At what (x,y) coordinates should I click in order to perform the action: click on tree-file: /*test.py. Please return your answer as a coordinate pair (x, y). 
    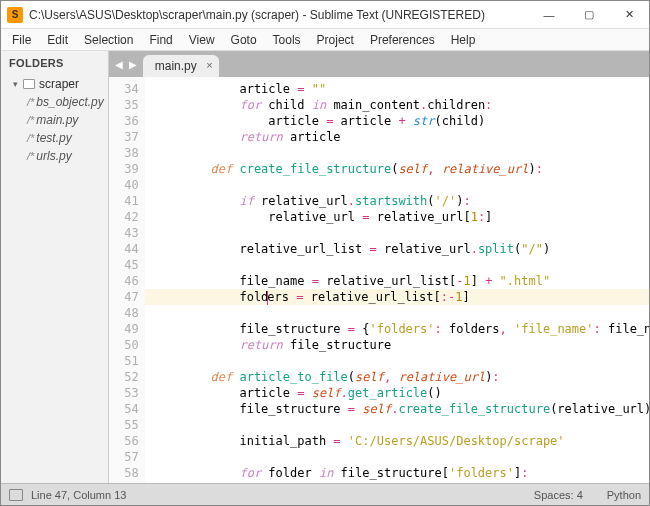
    Looking at the image, I should click on (54, 138).